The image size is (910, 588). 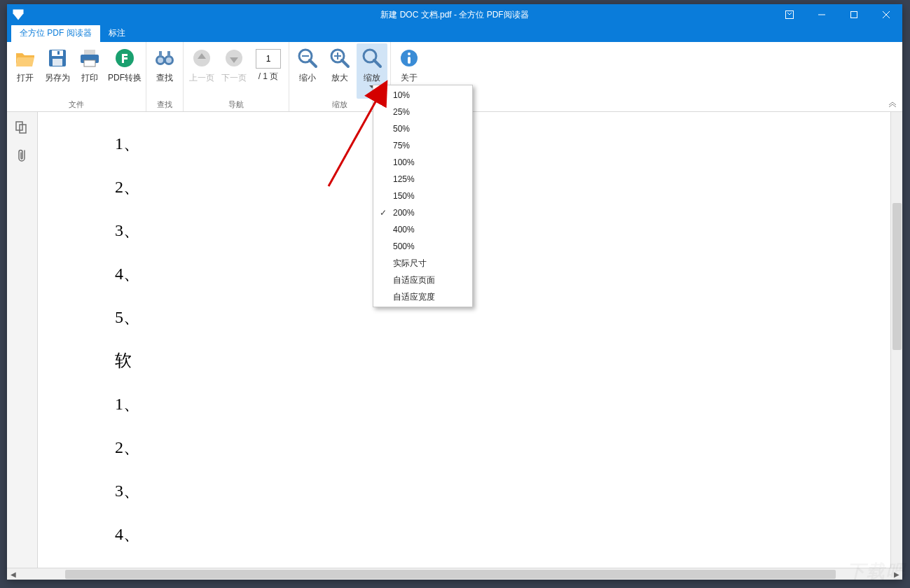 What do you see at coordinates (455, 34) in the screenshot?
I see `ribbon-tabs: 全方位 PDF 阅读器 标注` at bounding box center [455, 34].